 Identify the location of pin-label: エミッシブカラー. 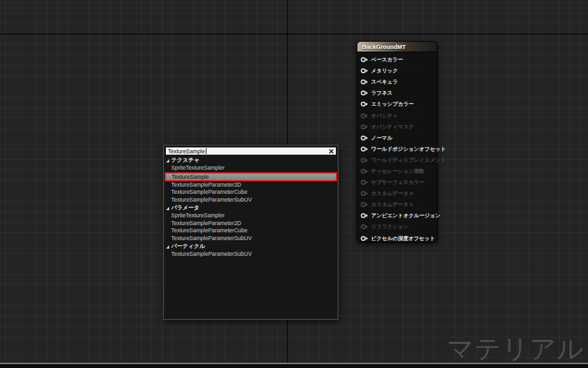
(392, 104).